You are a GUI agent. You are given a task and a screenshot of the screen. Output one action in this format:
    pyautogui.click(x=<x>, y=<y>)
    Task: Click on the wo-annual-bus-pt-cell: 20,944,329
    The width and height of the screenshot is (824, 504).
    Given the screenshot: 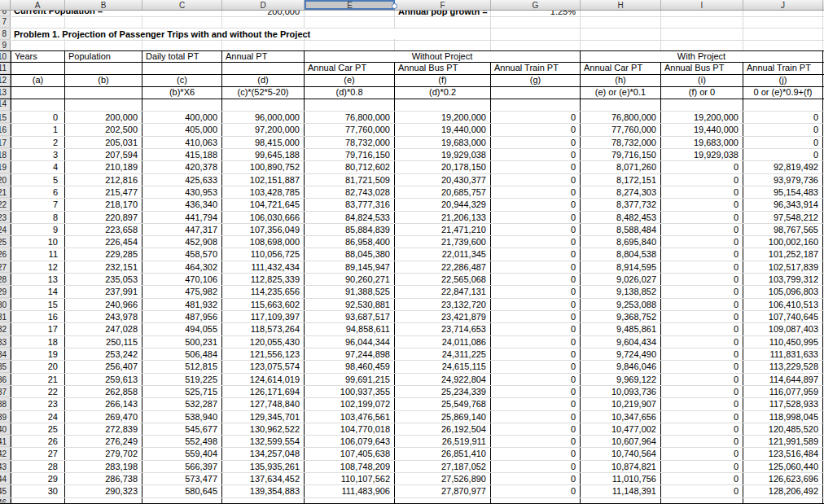 What is the action you would take?
    pyautogui.click(x=443, y=204)
    